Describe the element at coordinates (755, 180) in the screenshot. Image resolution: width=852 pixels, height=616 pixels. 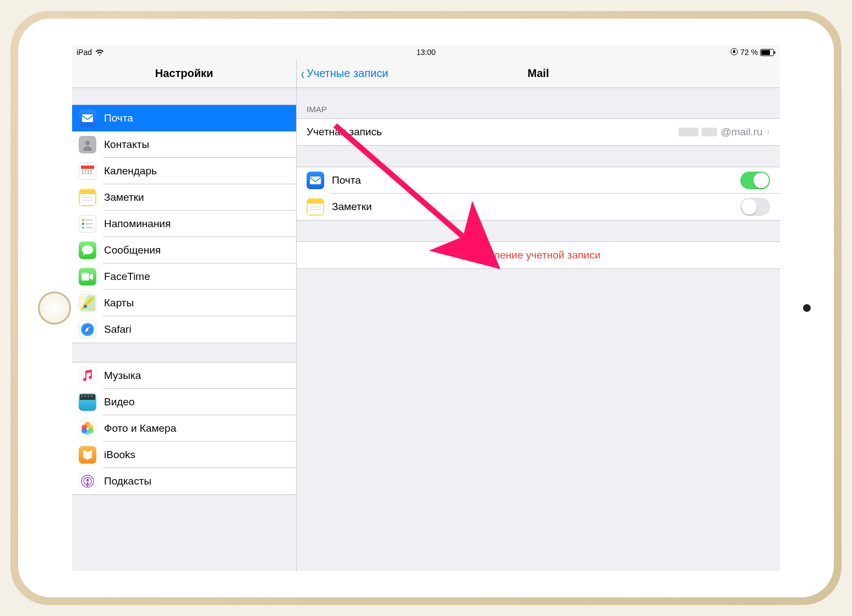
I see `service-mail-switch` at that location.